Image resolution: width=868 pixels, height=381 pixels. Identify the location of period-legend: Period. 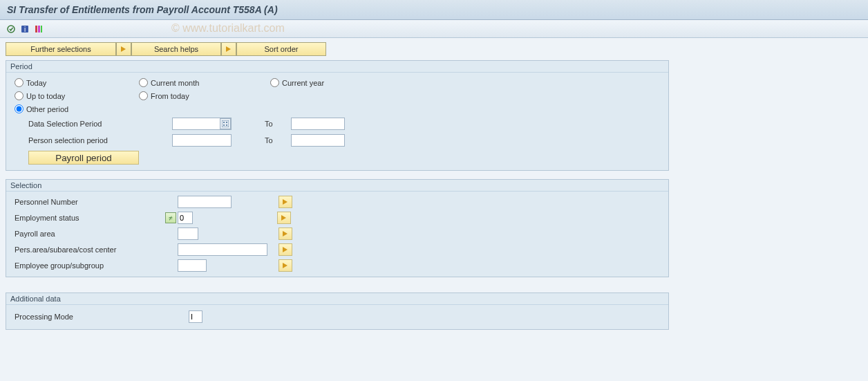
(337, 66).